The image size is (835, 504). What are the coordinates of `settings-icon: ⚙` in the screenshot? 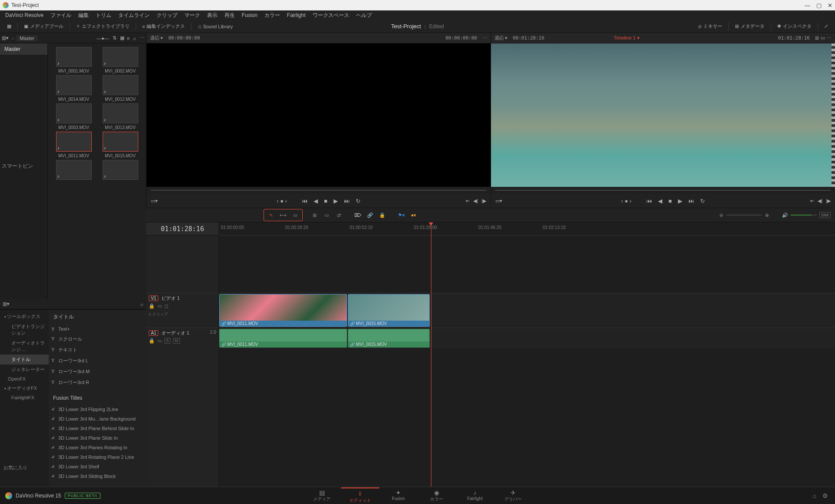 It's located at (825, 496).